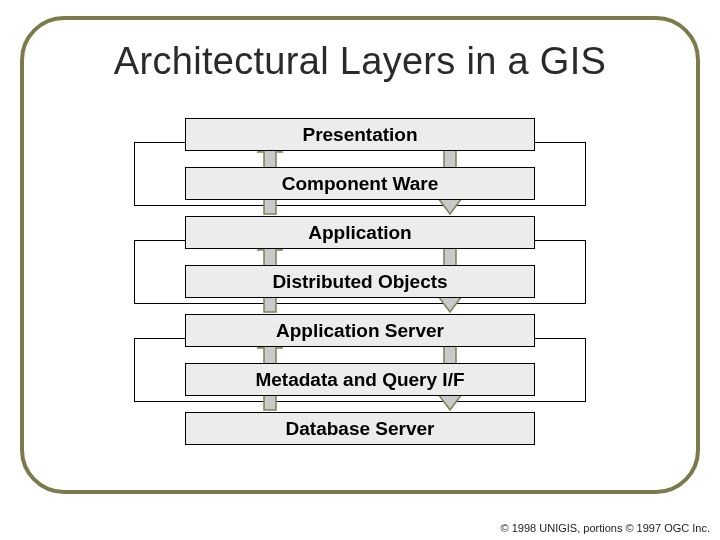 The image size is (720, 540). I want to click on slide-title: Architectural Layers in a GIS, so click(360, 62).